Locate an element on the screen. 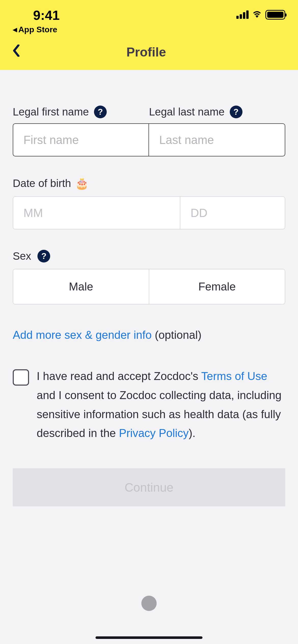 The width and height of the screenshot is (298, 644). name-row: Legal first name ? Legal last name ? is located at coordinates (149, 131).